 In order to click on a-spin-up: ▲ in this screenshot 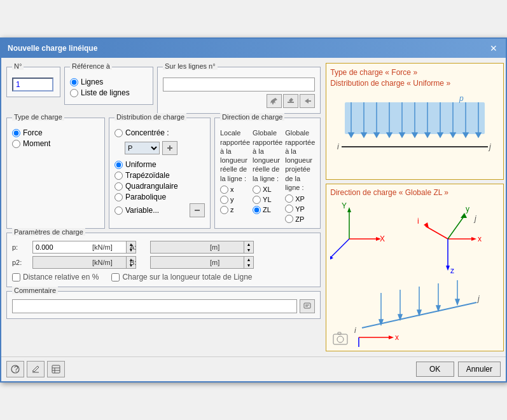, I will do `click(249, 244)`.